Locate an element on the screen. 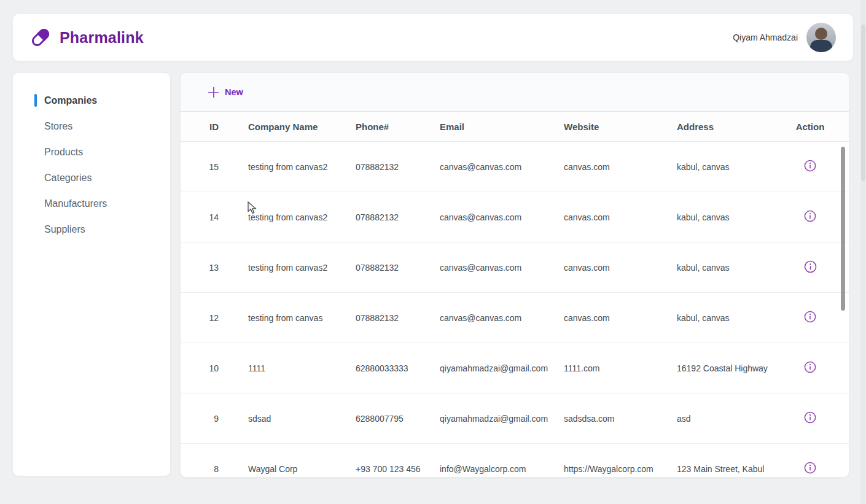 This screenshot has height=504, width=866. cell-address: 123 Main Street, Kabul is located at coordinates (727, 469).